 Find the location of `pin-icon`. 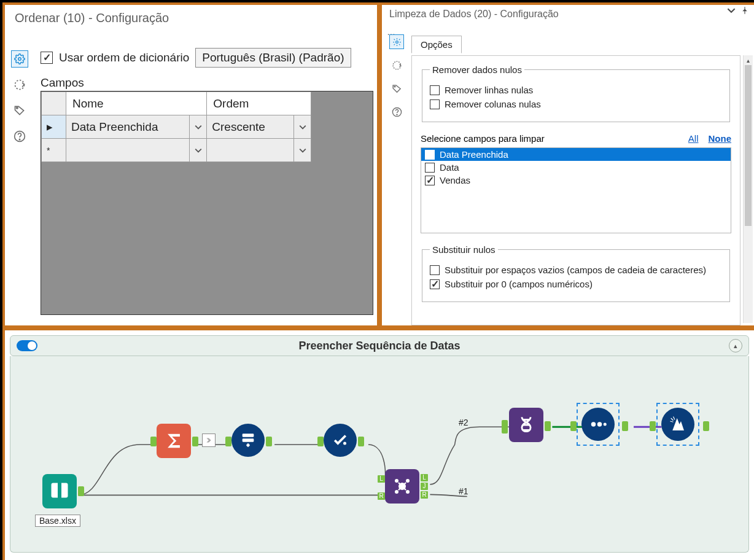

pin-icon is located at coordinates (745, 11).